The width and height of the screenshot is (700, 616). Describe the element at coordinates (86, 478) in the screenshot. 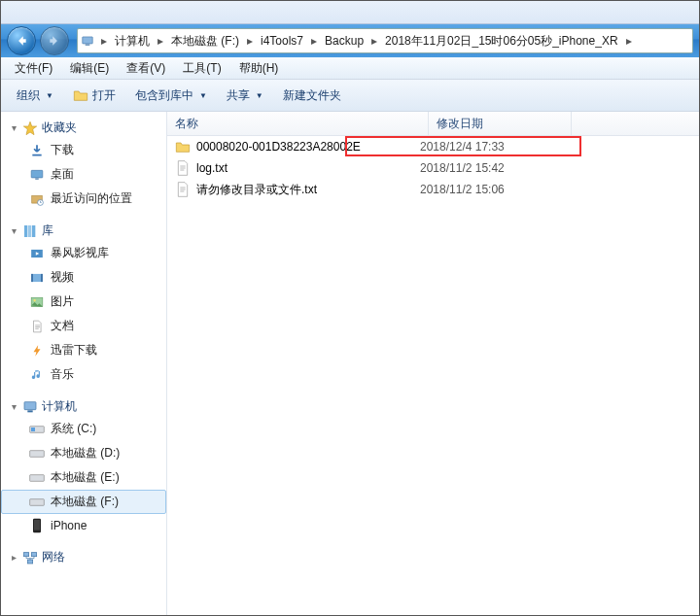

I see `sidebar-item-label: 本地磁盘 (E:)` at that location.